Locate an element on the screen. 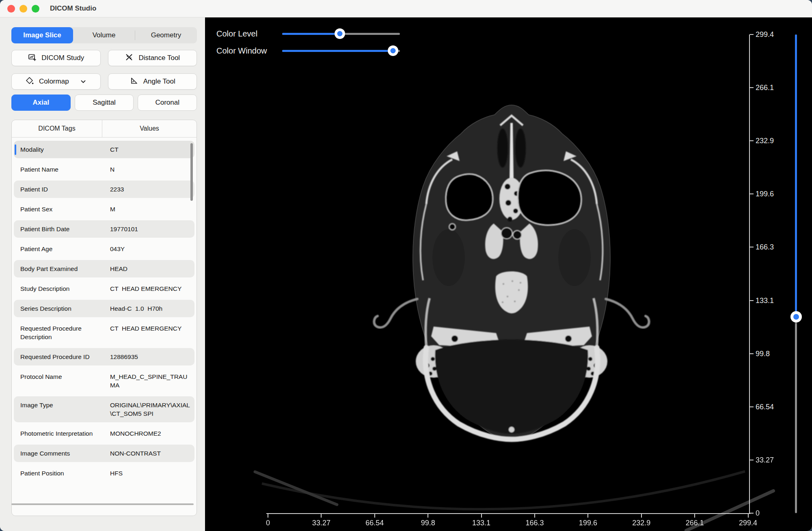 The image size is (812, 531). v-axis-tick-label: 299.4 is located at coordinates (765, 35).